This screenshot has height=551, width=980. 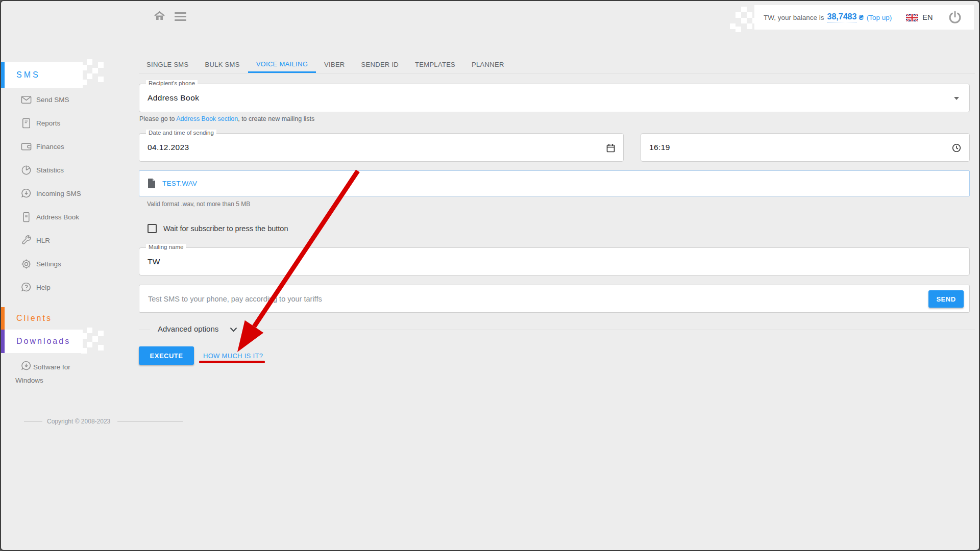 I want to click on wait-for-button-label: Wait for subscriber to press the button, so click(x=226, y=229).